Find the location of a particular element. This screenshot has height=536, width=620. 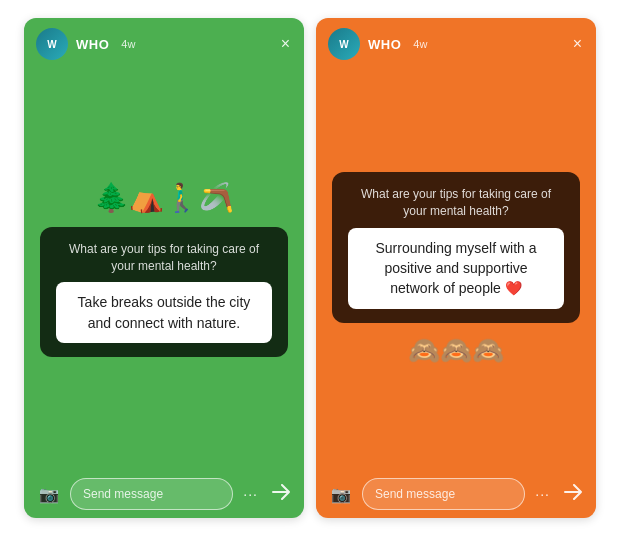

time-ago-orange: 4w is located at coordinates (420, 44).